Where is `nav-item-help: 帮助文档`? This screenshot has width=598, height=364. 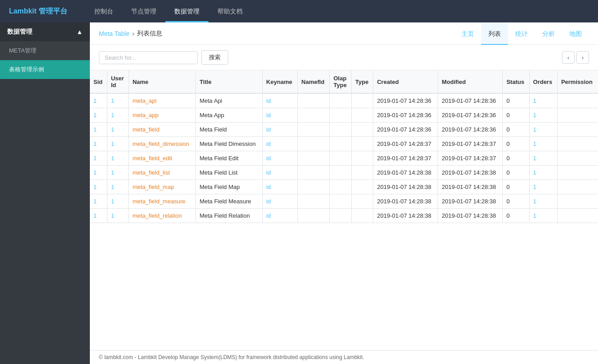 nav-item-help: 帮助文档 is located at coordinates (230, 11).